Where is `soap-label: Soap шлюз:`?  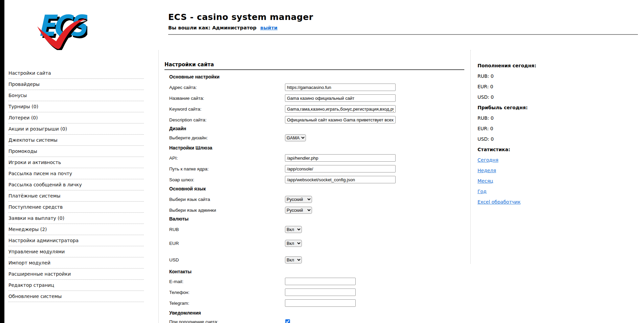 soap-label: Soap шлюз: is located at coordinates (227, 180).